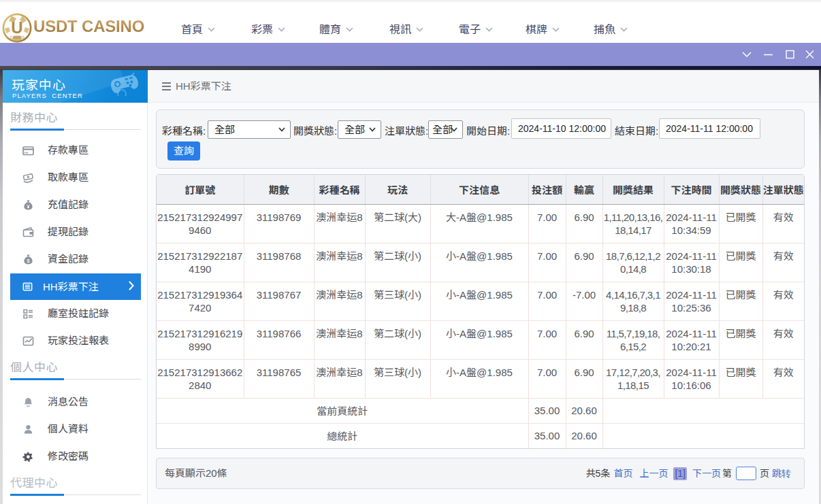  What do you see at coordinates (17, 37) in the screenshot?
I see `svg-text: CASINO` at bounding box center [17, 37].